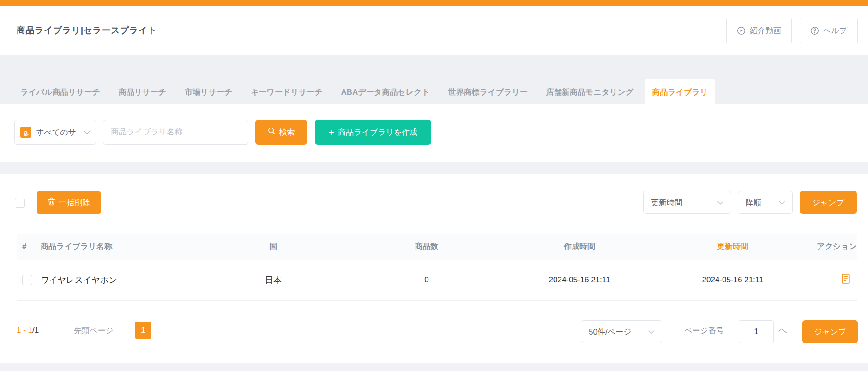 This screenshot has width=868, height=371. What do you see at coordinates (835, 30) in the screenshot?
I see `help-label: ヘルプ` at bounding box center [835, 30].